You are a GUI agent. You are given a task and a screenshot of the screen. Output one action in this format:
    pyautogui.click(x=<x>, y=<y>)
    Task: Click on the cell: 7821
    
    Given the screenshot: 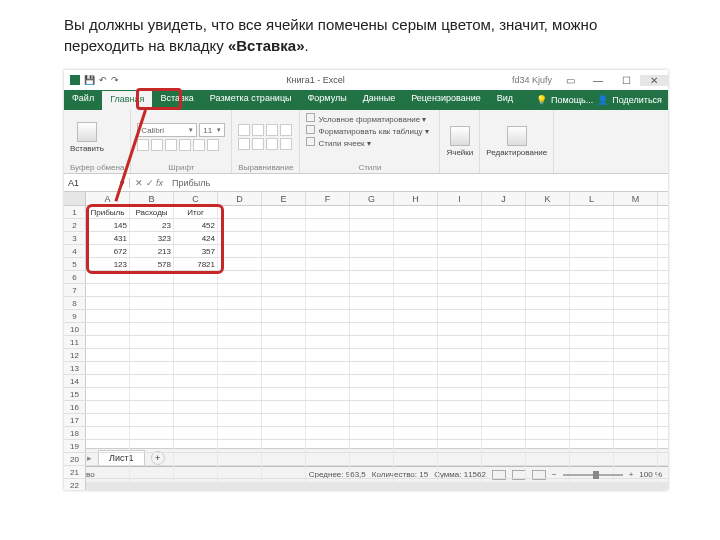 What is the action you would take?
    pyautogui.click(x=196, y=264)
    